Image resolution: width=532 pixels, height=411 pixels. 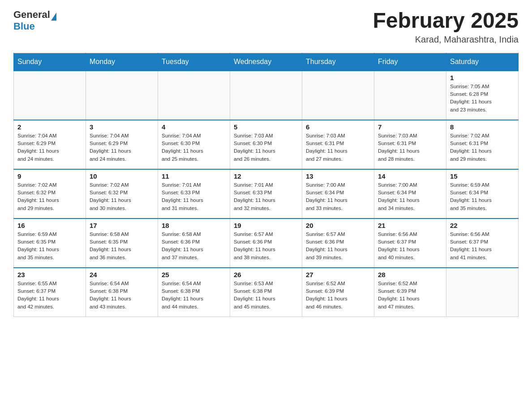 I want to click on day-number: 4, so click(x=194, y=127).